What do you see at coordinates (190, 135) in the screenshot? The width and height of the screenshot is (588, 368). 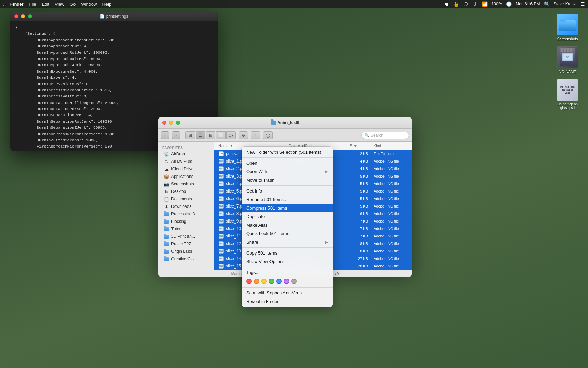 I see `finder-icon-view: ⊞` at bounding box center [190, 135].